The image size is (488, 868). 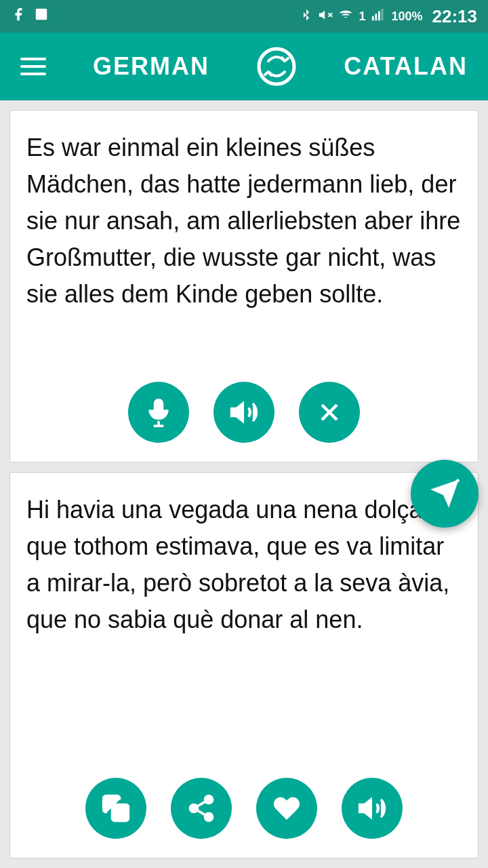 What do you see at coordinates (389, 16) in the screenshot?
I see `status-right-icons: 1 100% 22:13` at bounding box center [389, 16].